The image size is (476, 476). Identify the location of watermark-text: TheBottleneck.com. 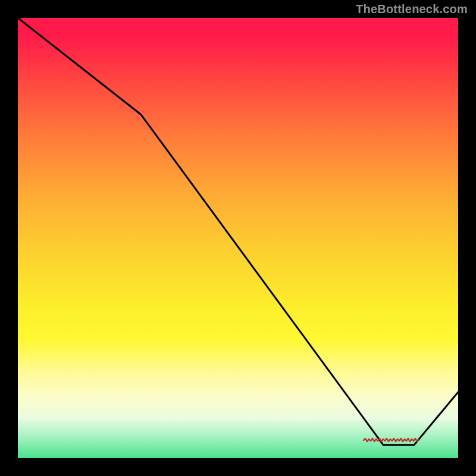
(412, 10).